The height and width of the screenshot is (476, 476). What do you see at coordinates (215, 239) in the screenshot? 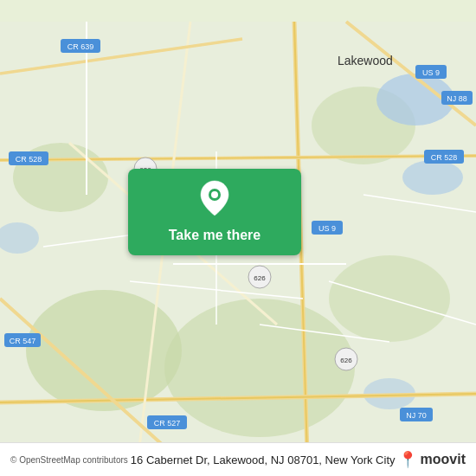
I see `button-label: Take me there` at bounding box center [215, 239].